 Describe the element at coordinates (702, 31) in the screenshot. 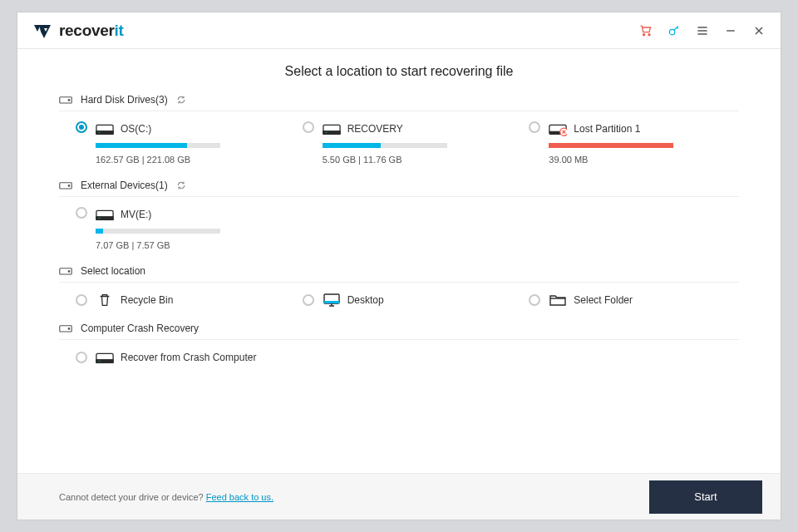

I see `menu-icon` at that location.